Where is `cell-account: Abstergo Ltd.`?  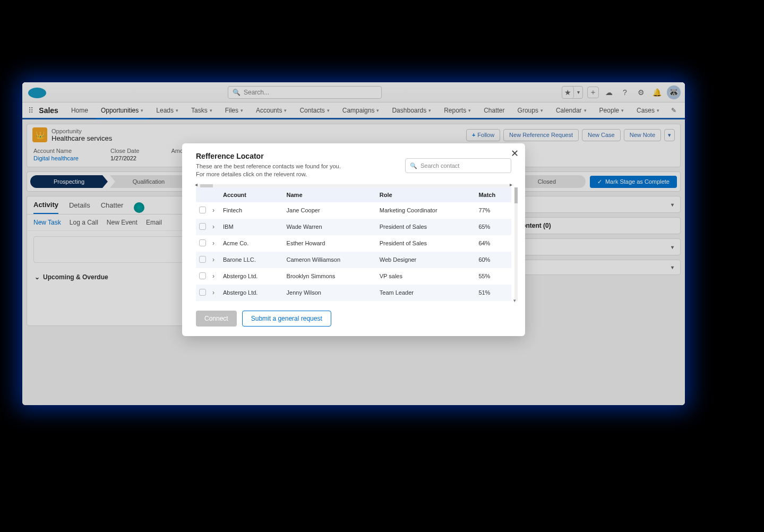 cell-account: Abstergo Ltd. is located at coordinates (252, 293).